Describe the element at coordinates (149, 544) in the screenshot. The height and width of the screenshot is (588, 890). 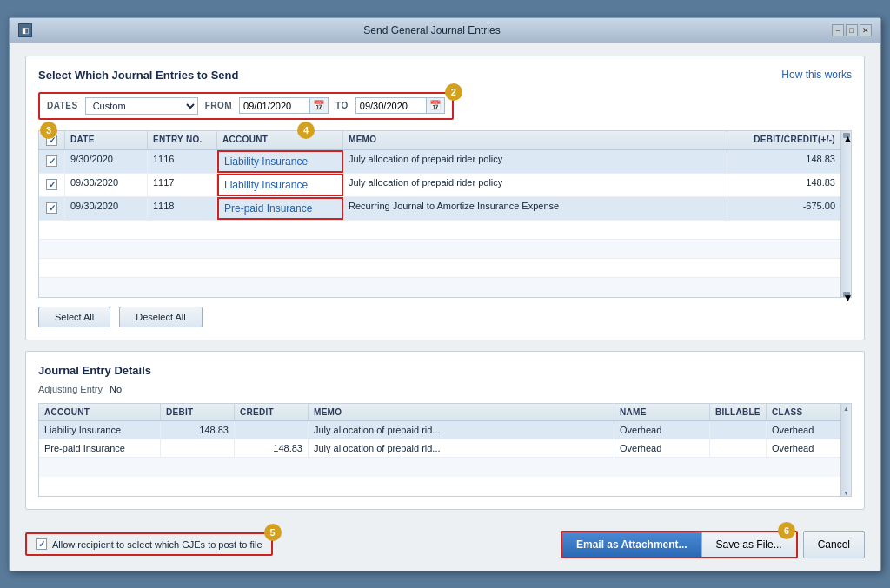
I see `allow-recipient-area: Allow recipient to select which GJEs to …` at that location.